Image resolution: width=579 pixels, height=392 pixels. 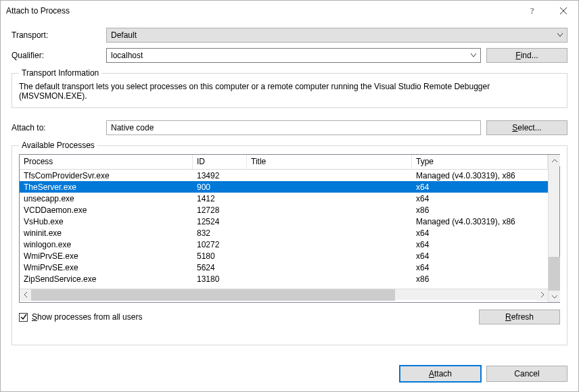 I want to click on show-all-users-checkbox, so click(x=23, y=318).